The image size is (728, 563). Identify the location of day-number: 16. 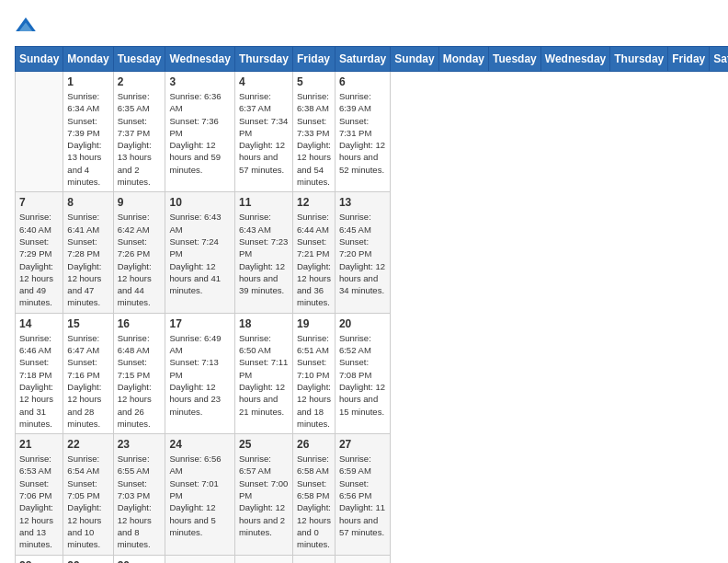
(140, 324).